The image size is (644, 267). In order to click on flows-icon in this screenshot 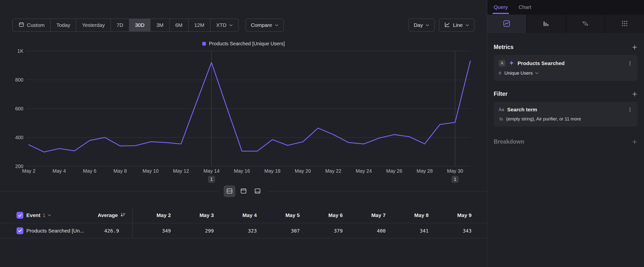, I will do `click(586, 24)`.